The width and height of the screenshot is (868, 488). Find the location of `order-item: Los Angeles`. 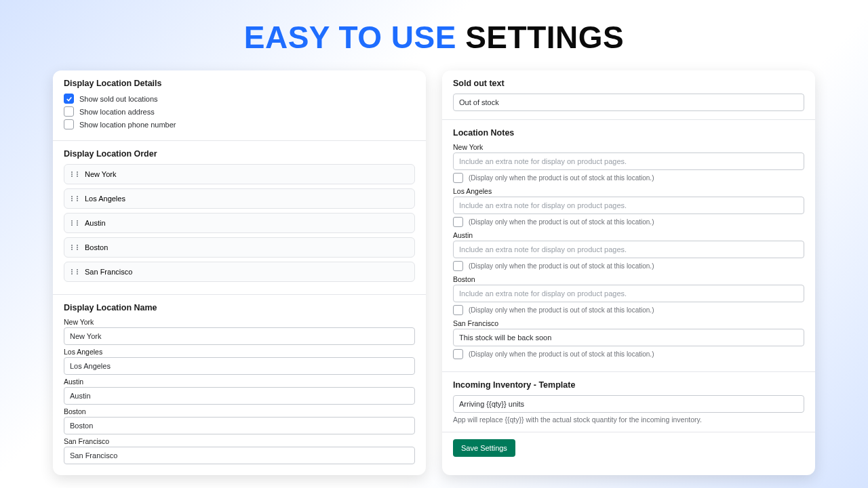

order-item: Los Angeles is located at coordinates (239, 199).